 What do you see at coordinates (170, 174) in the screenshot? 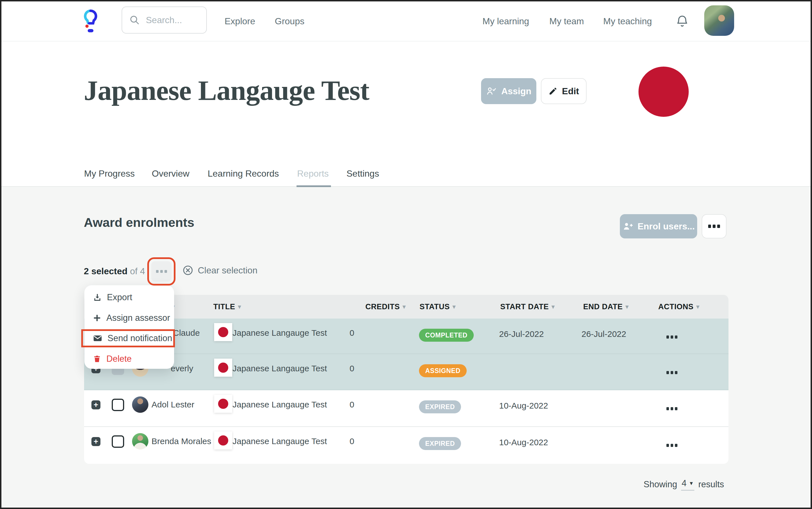
I see `tab-overview: Overview` at bounding box center [170, 174].